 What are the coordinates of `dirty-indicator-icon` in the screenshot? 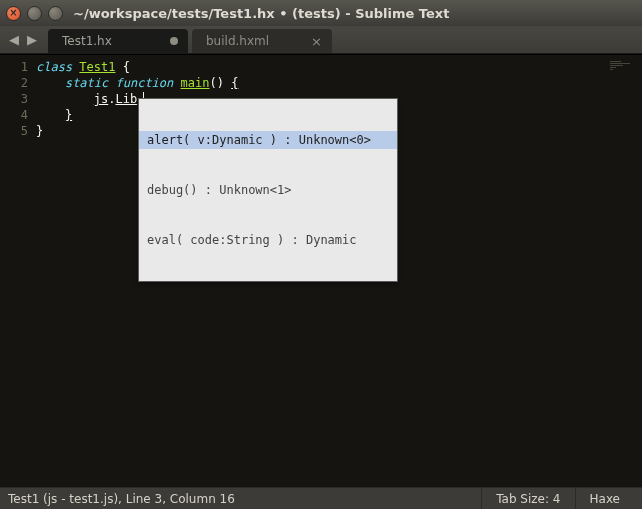 It's located at (174, 41).